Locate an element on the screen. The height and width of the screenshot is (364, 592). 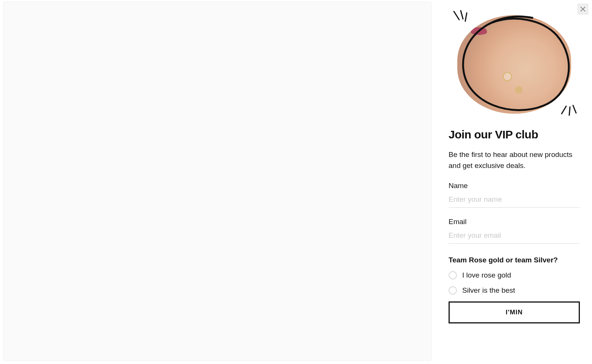
radio-label: Silver is the best is located at coordinates (489, 290).